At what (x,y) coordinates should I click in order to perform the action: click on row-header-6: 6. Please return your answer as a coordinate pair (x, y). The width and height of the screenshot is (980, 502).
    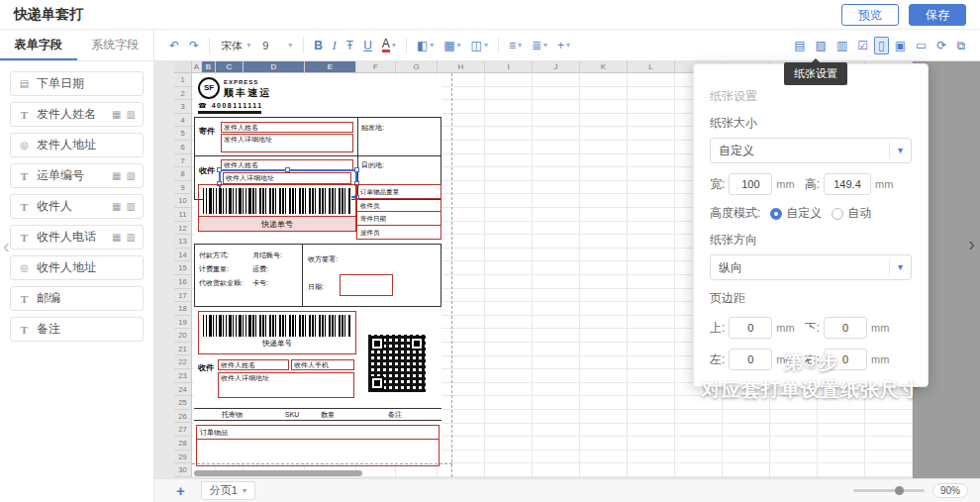
    Looking at the image, I should click on (183, 148).